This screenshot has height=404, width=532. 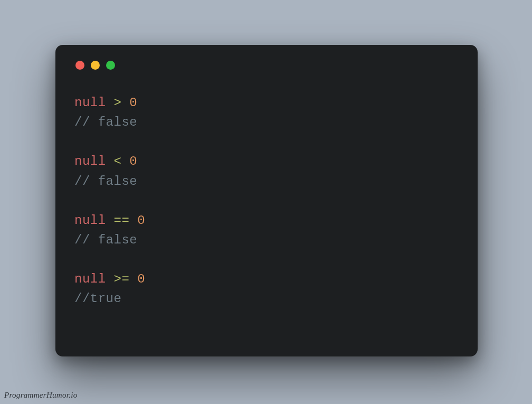 I want to click on code-line: null == 0, so click(x=267, y=221).